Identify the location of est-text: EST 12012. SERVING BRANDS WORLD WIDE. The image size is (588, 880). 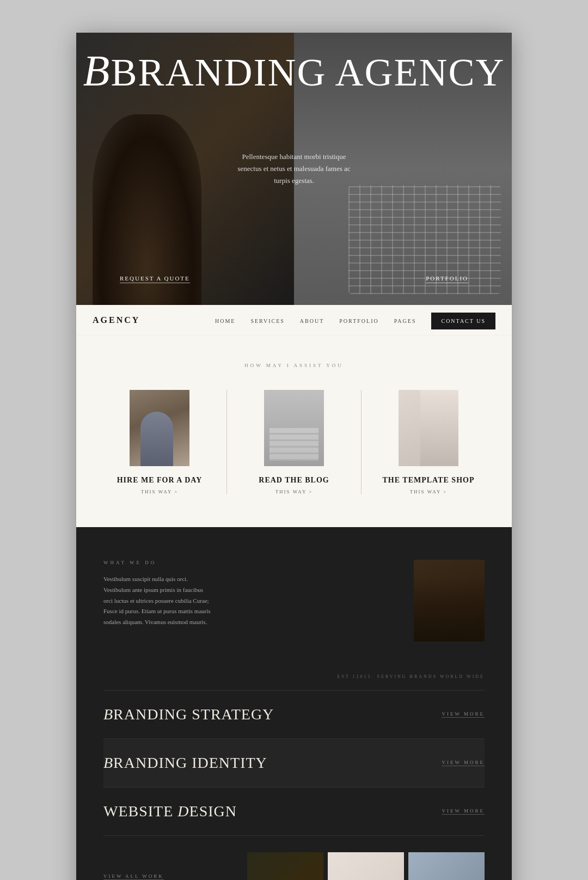
(294, 680).